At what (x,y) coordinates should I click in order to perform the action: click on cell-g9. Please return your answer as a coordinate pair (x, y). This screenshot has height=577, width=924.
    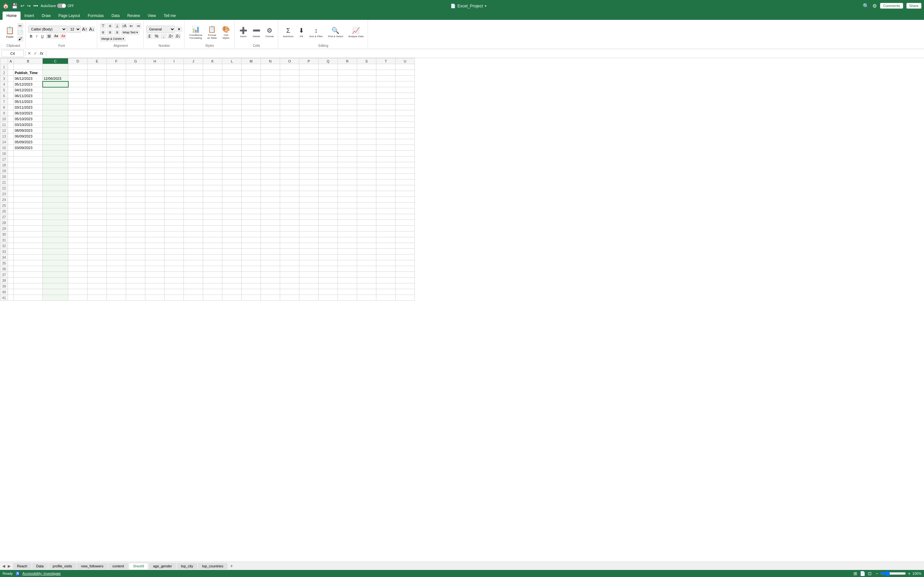
    Looking at the image, I should click on (136, 113).